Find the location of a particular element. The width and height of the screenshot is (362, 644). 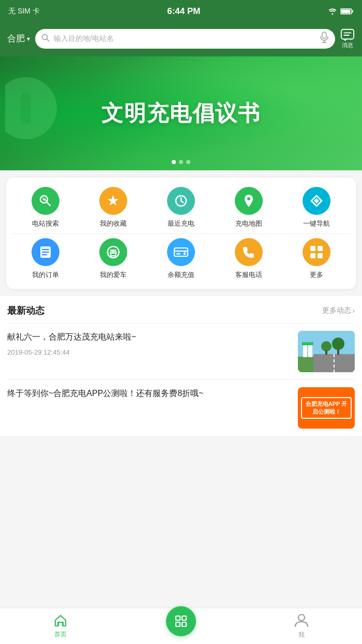

news-text-1: 献礼六一，合肥万达茂充电站来啦~ 2019-05-29 12:45:44 is located at coordinates (149, 344).